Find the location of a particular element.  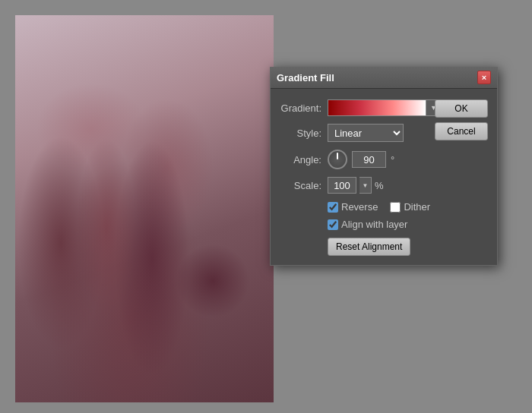

gradient-preview is located at coordinates (377, 108).